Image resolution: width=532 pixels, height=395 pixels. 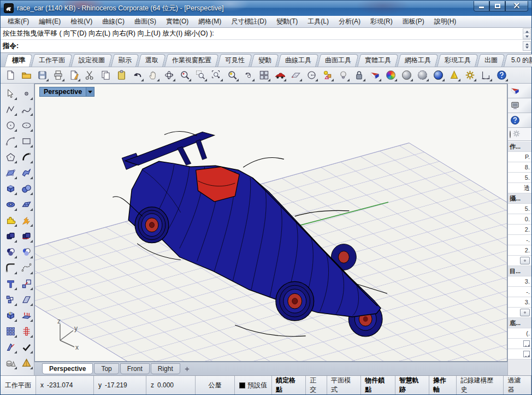 I want to click on control-point-curve-button, so click(x=26, y=109).